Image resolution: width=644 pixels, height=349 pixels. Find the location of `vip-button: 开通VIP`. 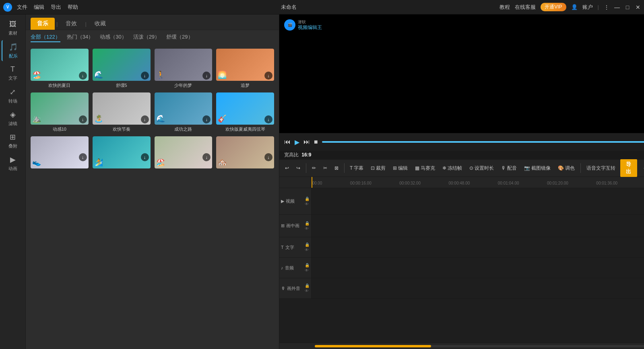

vip-button: 开通VIP is located at coordinates (553, 7).